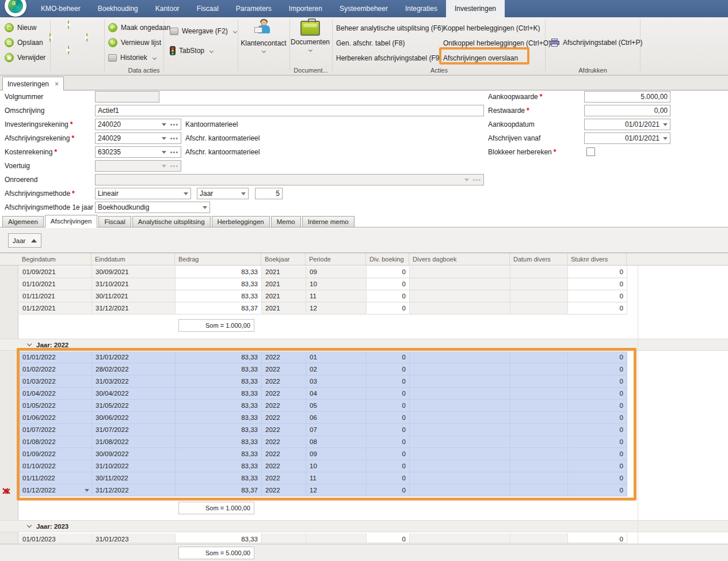  What do you see at coordinates (323, 381) in the screenshot?
I see `table-row: 01/03/202231/03/202283,3320220300` at bounding box center [323, 381].